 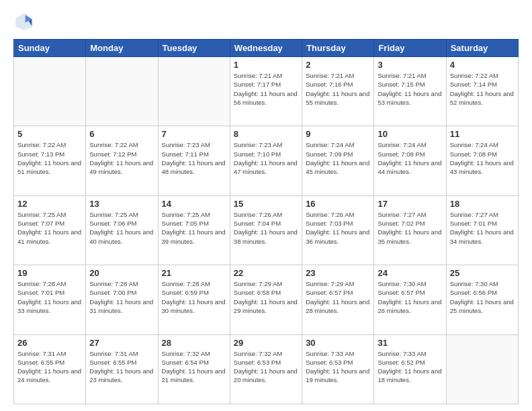 I want to click on day-info: Sunrise: 7:23 AM Sunset: 7:11 PM Dayligh…, so click(x=194, y=158).